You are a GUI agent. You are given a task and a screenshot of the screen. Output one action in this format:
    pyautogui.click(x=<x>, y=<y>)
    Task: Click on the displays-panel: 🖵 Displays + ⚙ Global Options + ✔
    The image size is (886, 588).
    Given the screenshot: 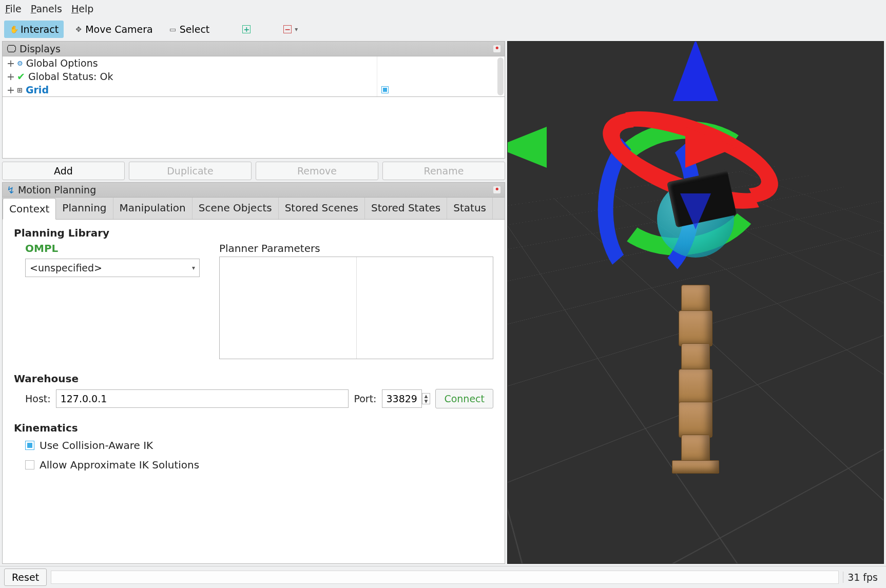 What is the action you would take?
    pyautogui.click(x=254, y=111)
    